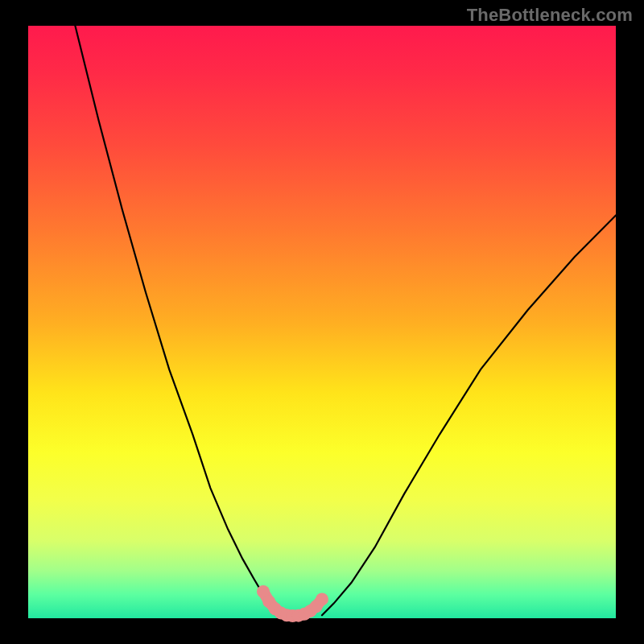  What do you see at coordinates (293, 604) in the screenshot?
I see `sweet-spot-markers` at bounding box center [293, 604].